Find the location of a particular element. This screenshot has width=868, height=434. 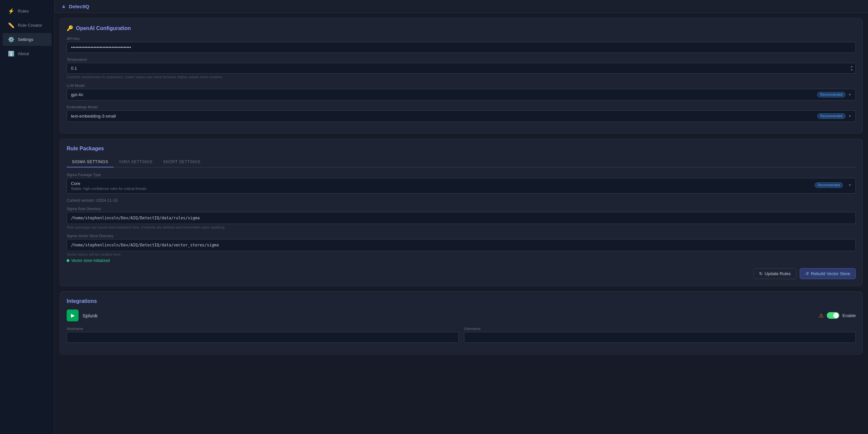

rule-packages-tabs: SIGMA SETTINGS YARA SETTINGS SNORT SETTI… is located at coordinates (461, 162).